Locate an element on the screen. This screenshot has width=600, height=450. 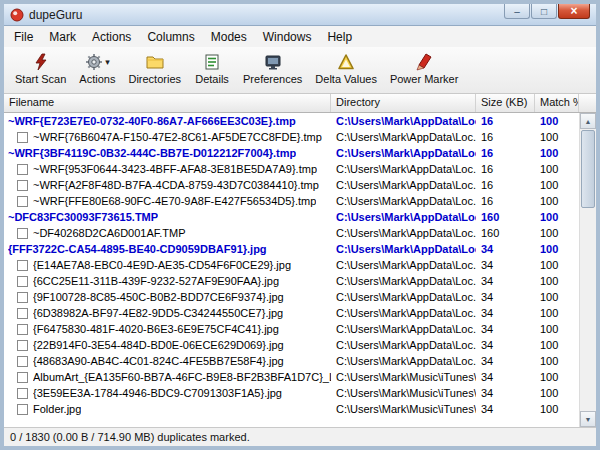
maximize-button: □ is located at coordinates (544, 12).